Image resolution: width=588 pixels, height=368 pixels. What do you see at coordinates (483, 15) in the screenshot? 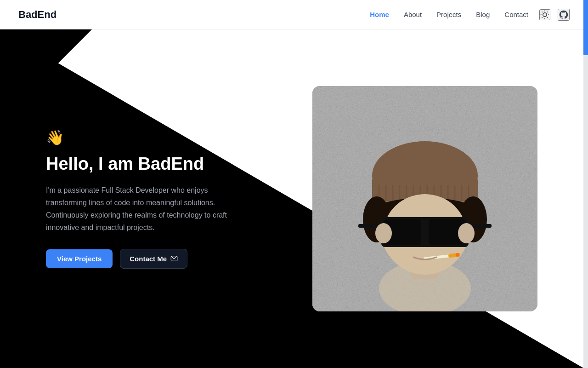
I see `nav-blog: Blog` at bounding box center [483, 15].